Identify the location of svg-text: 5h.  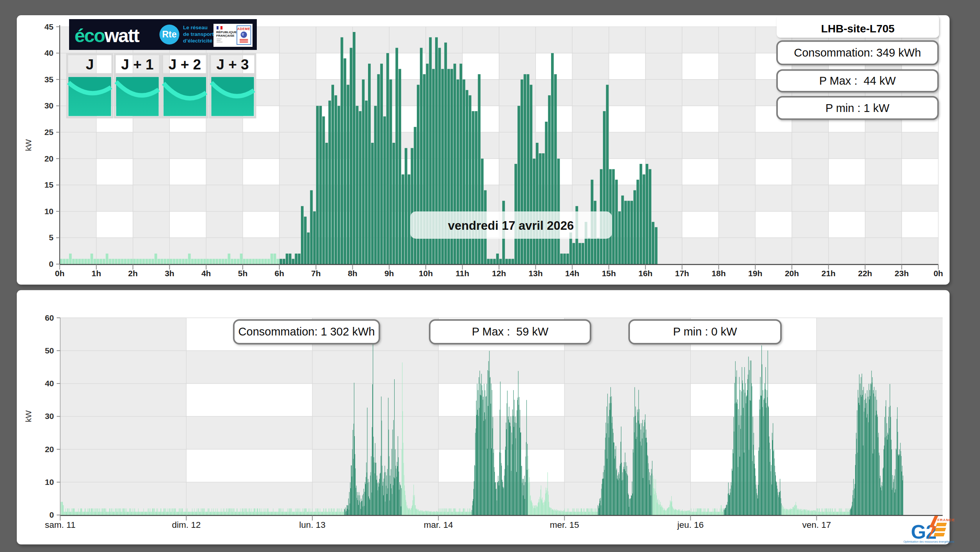
(243, 273).